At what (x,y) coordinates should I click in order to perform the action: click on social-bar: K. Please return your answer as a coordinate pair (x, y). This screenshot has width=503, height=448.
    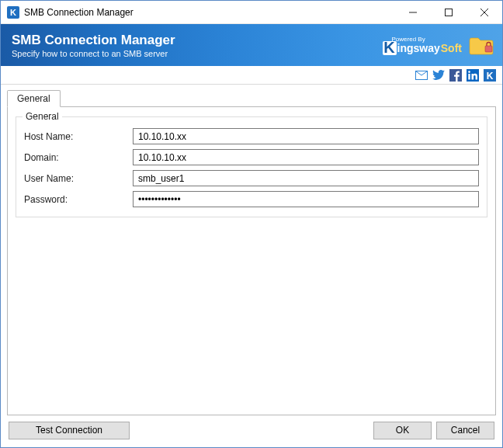
    Looking at the image, I should click on (252, 75).